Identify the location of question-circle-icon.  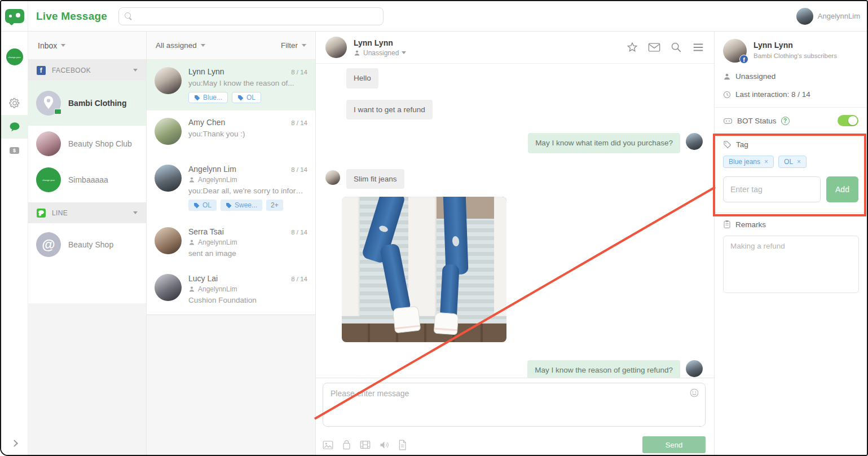
(785, 121).